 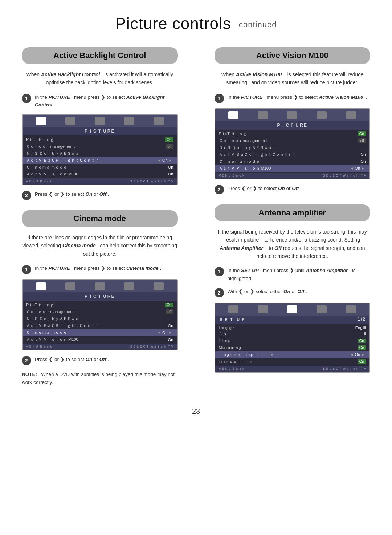 What do you see at coordinates (100, 195) in the screenshot?
I see `active-backlight-step2: 2 Press ❮ or ❯ to select On or Off .` at bounding box center [100, 195].